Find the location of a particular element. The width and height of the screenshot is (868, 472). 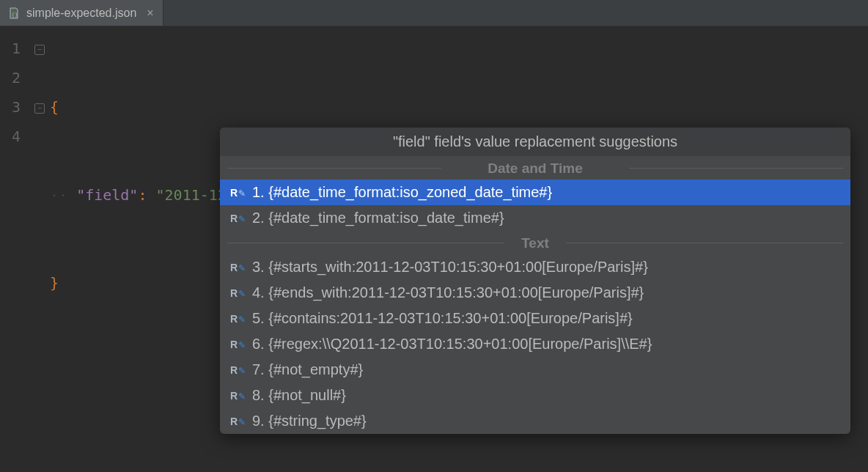

suggestion-label: 8. {#not_null#} is located at coordinates (299, 396).